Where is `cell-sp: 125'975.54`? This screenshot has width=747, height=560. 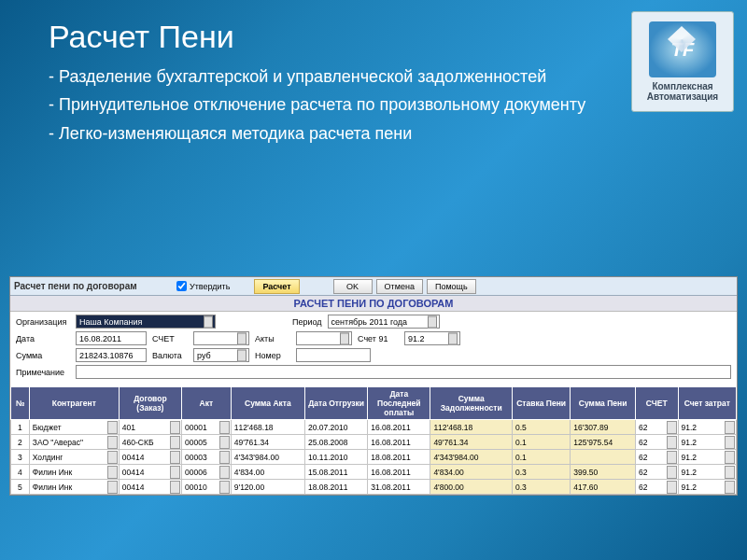 cell-sp: 125'975.54 is located at coordinates (603, 442).